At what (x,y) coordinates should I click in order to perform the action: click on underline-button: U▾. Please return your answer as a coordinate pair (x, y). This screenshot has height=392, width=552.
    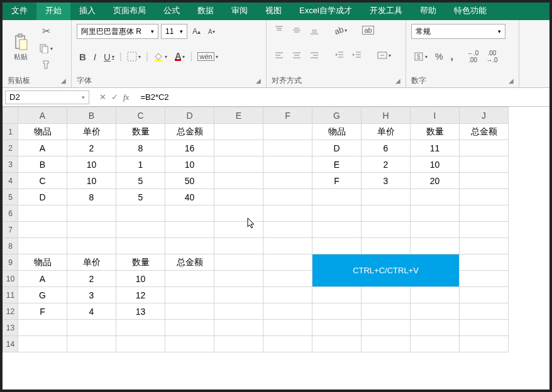
    Looking at the image, I should click on (109, 57).